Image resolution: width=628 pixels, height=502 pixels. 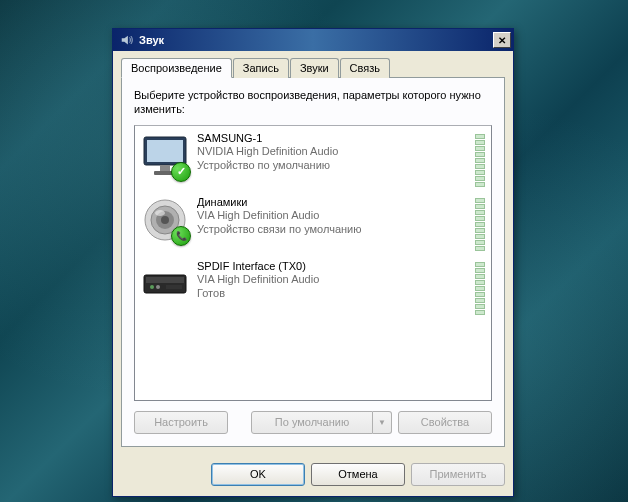 What do you see at coordinates (313, 40) in the screenshot?
I see `title-bar: Звук ✕` at bounding box center [313, 40].